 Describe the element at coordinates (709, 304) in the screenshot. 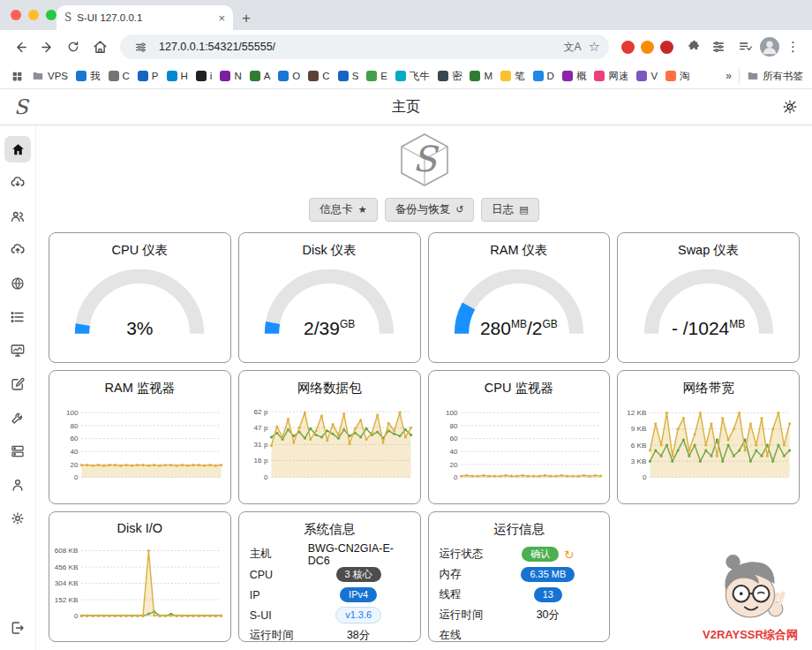

I see `swap-gauge: - /1024MB` at that location.